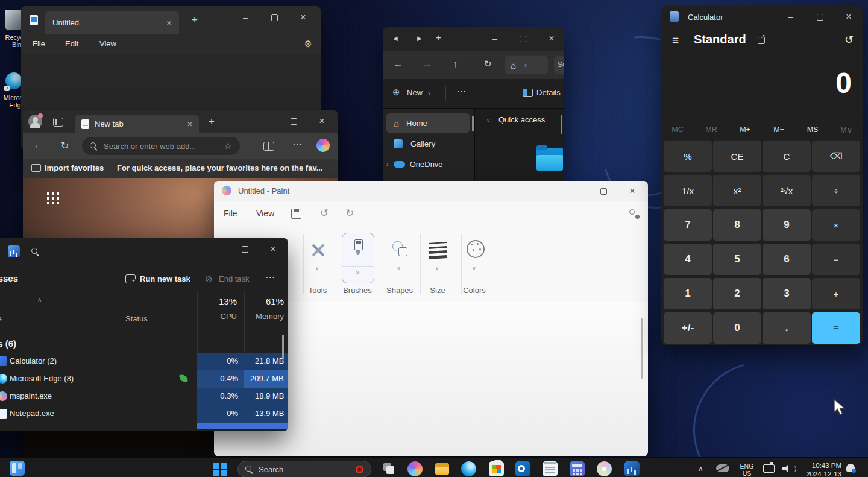 This screenshot has width=868, height=477. Describe the element at coordinates (469, 469) in the screenshot. I see `edge-icon` at that location.